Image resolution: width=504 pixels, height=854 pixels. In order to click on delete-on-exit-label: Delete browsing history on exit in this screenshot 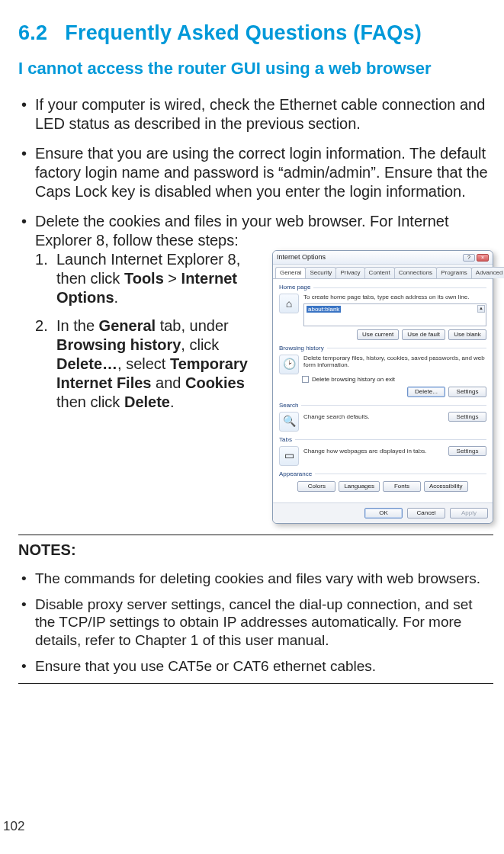, I will do `click(354, 380)`.